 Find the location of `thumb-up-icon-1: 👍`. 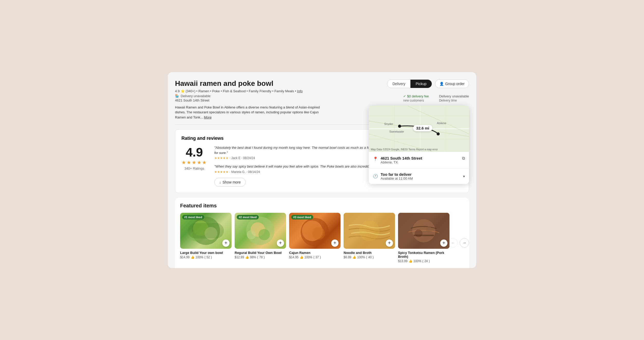

thumb-up-icon-1: 👍 is located at coordinates (193, 257).